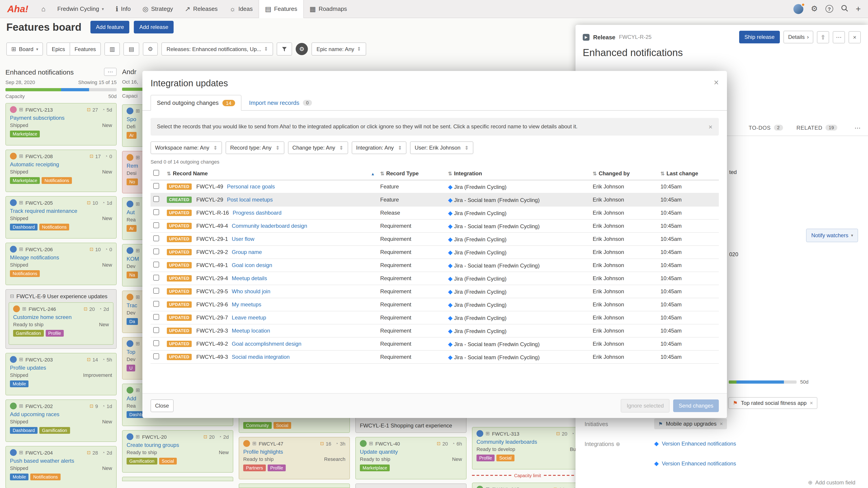 Image resolution: width=868 pixels, height=488 pixels. Describe the element at coordinates (247, 252) in the screenshot. I see `record-name-link: Group name` at that location.